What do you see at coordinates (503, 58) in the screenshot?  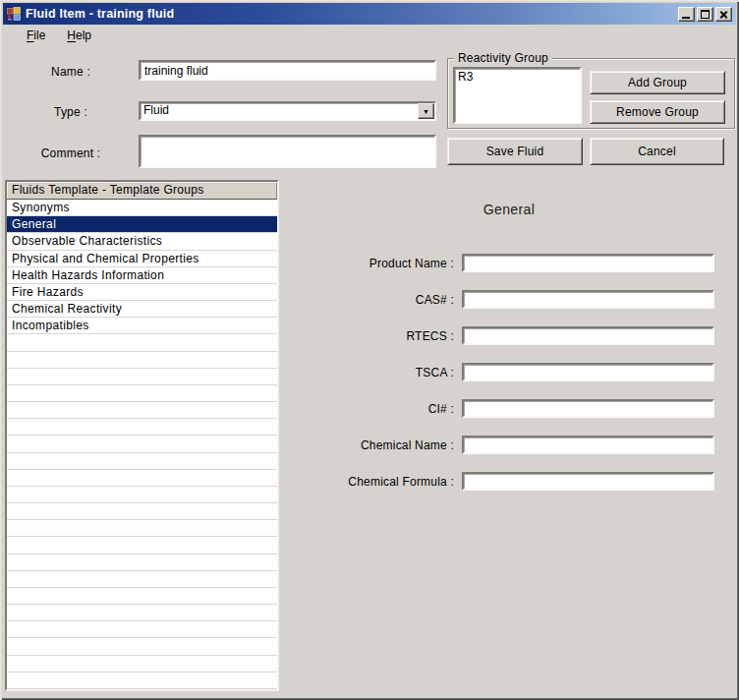 I see `reactivity-groupbox-title: Reactivity Group` at bounding box center [503, 58].